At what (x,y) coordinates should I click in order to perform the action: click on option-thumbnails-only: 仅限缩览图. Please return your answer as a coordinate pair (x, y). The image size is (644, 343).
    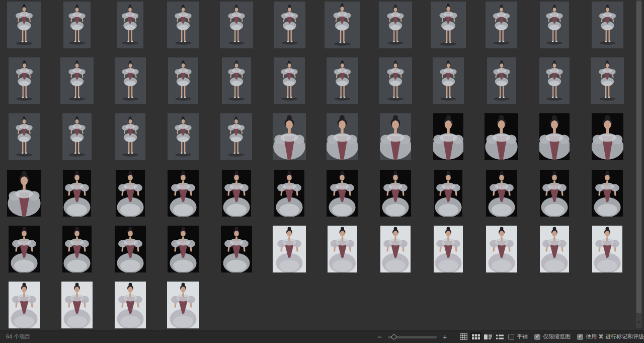
    Looking at the image, I should click on (552, 336).